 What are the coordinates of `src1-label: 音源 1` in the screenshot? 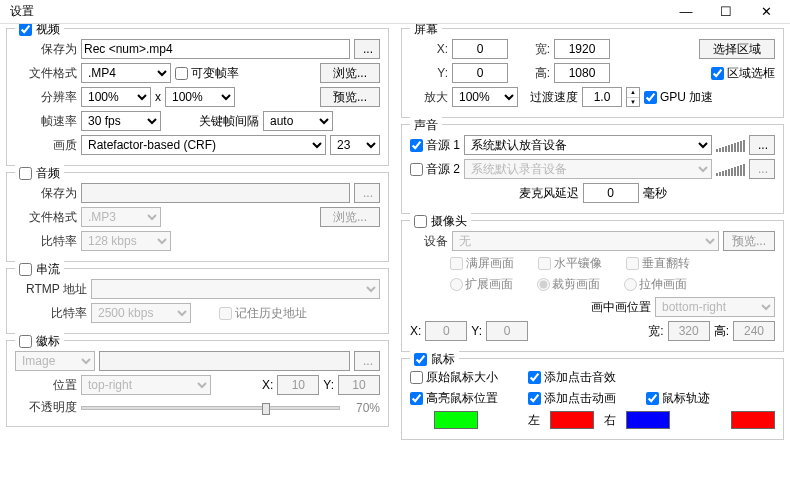 It's located at (443, 146).